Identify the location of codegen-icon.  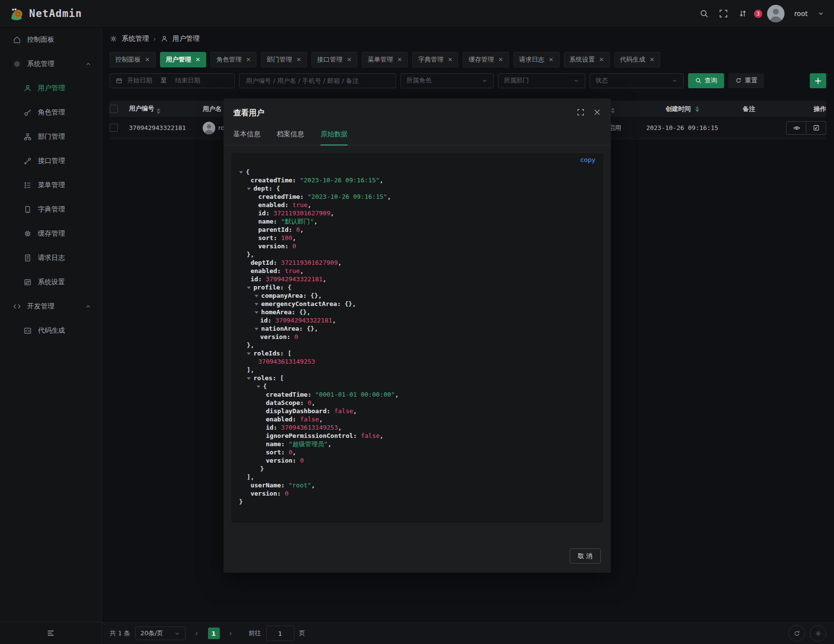
(28, 331).